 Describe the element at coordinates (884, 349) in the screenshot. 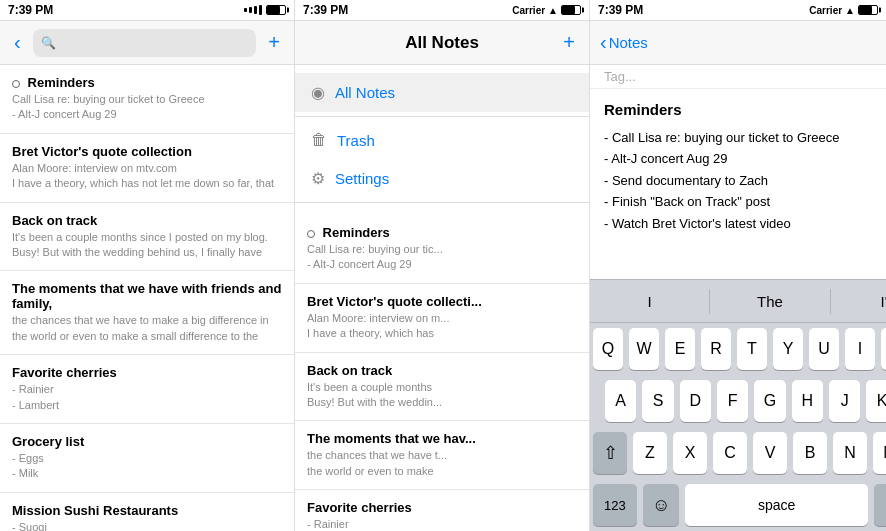

I see `key-o: O` at that location.